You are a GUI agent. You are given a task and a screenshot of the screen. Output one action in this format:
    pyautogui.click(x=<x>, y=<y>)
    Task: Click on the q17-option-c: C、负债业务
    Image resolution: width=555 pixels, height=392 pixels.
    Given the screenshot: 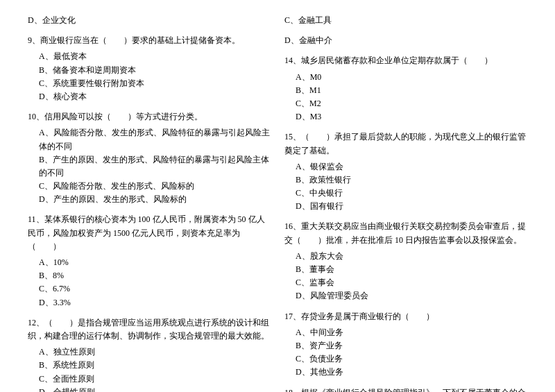 What is the action you would take?
    pyautogui.click(x=406, y=359)
    